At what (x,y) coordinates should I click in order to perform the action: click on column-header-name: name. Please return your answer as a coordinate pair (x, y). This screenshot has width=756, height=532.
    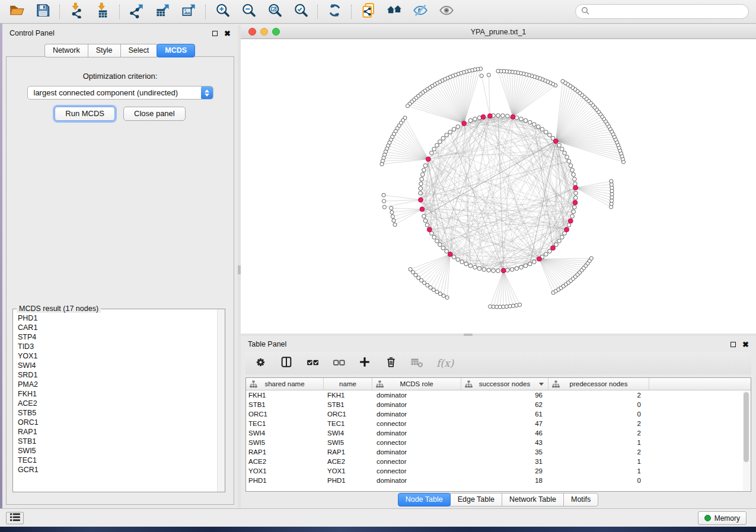
    Looking at the image, I should click on (348, 384).